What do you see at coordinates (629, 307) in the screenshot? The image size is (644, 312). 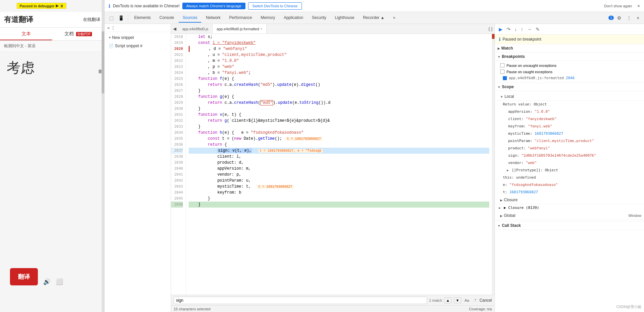 I see `watermark: CSDN@雪小妮` at bounding box center [629, 307].